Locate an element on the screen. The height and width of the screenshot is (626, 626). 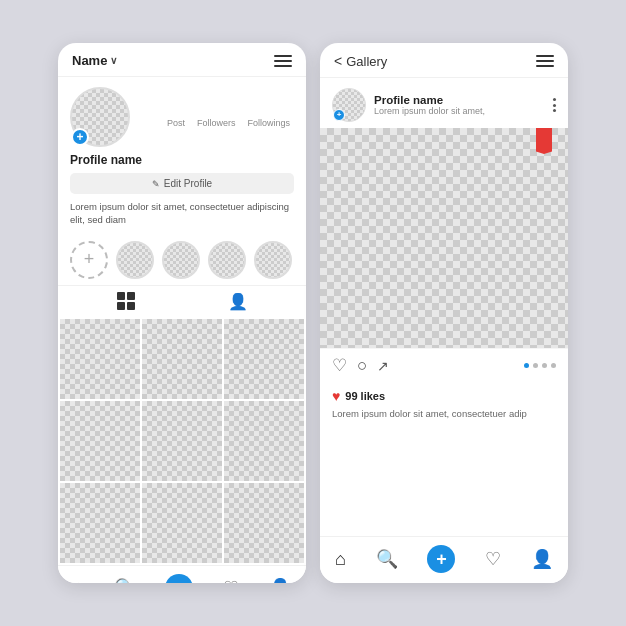
nav-heart-icon: ♡ is located at coordinates (231, 580).